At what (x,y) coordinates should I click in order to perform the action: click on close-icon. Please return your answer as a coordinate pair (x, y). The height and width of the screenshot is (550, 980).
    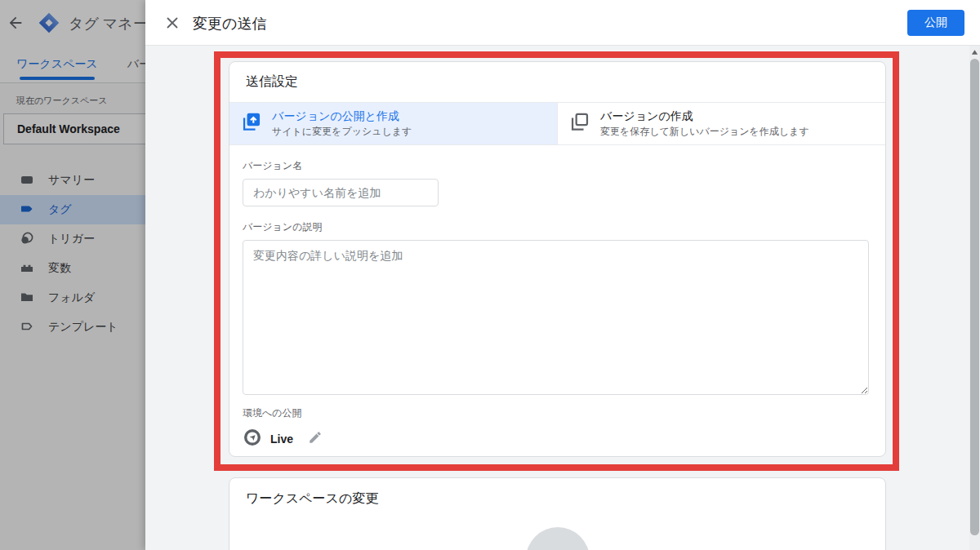
    Looking at the image, I should click on (172, 23).